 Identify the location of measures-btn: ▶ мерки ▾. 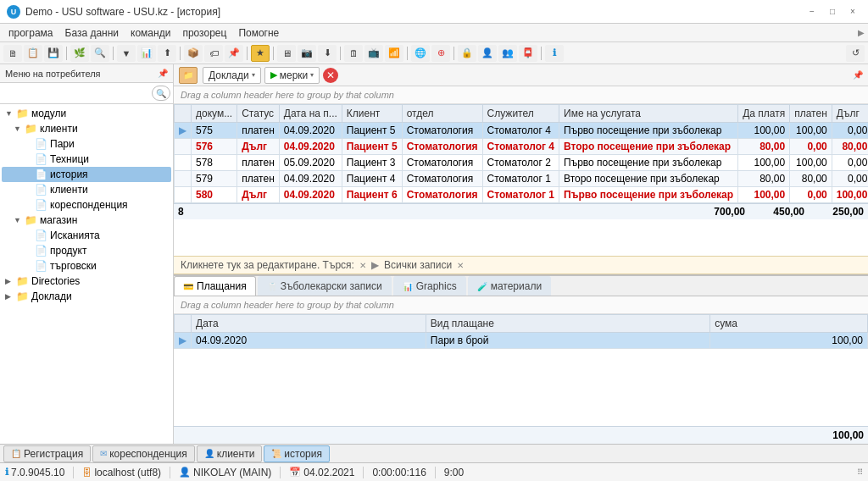
(292, 75).